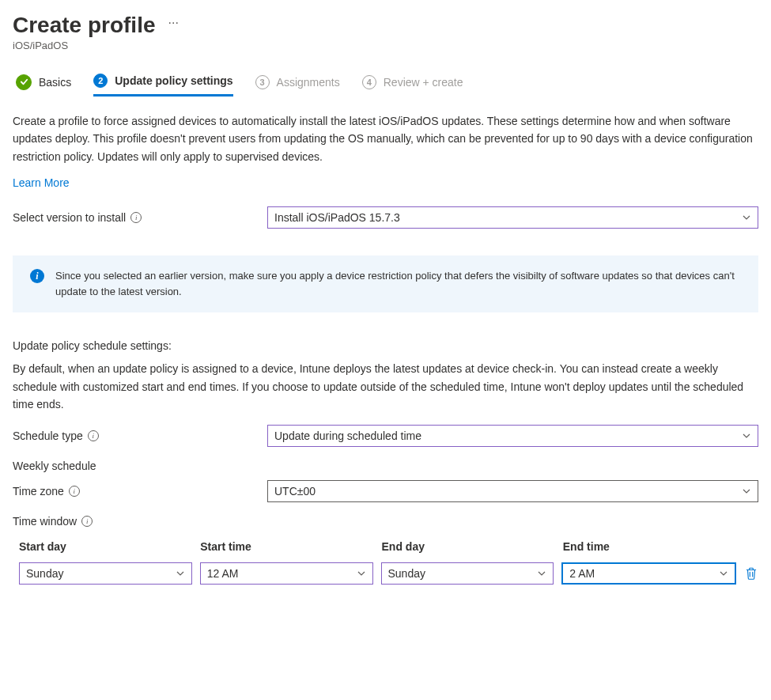  Describe the element at coordinates (43, 85) in the screenshot. I see `tab-basics: Basics` at that location.